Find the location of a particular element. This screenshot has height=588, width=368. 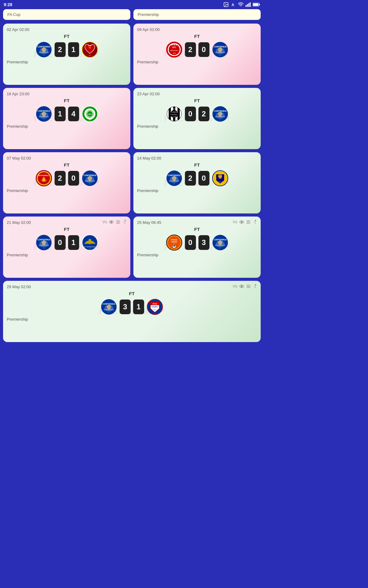

away-score: 2 is located at coordinates (204, 114).